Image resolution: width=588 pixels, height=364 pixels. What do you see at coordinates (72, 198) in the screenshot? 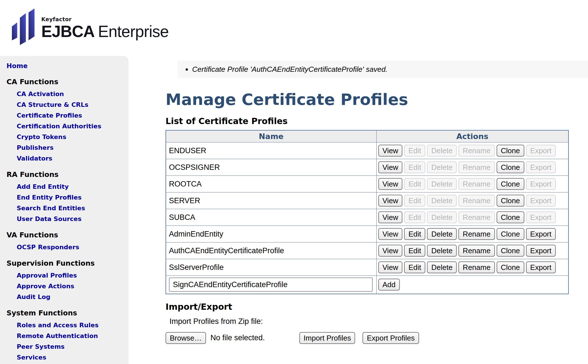
I see `sidebar-item-end-entity-profiles: End Entity Profiles` at bounding box center [72, 198].